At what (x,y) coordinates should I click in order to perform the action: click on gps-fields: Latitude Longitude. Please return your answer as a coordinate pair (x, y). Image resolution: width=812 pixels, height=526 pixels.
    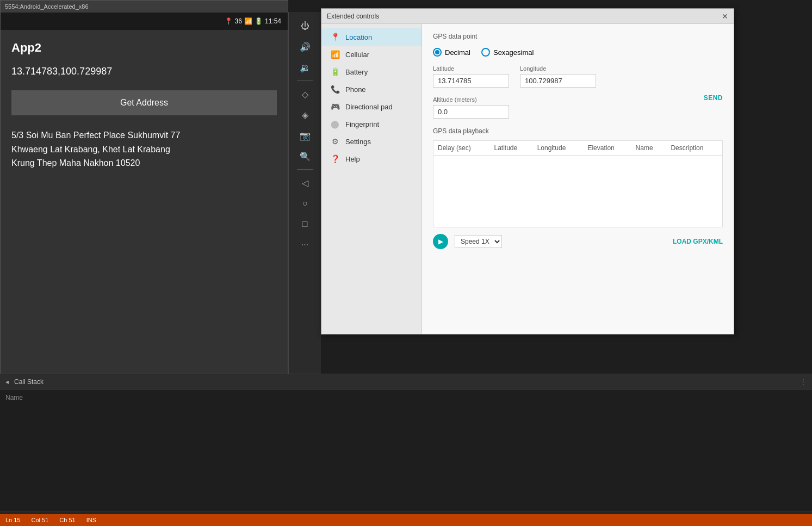
    Looking at the image, I should click on (578, 76).